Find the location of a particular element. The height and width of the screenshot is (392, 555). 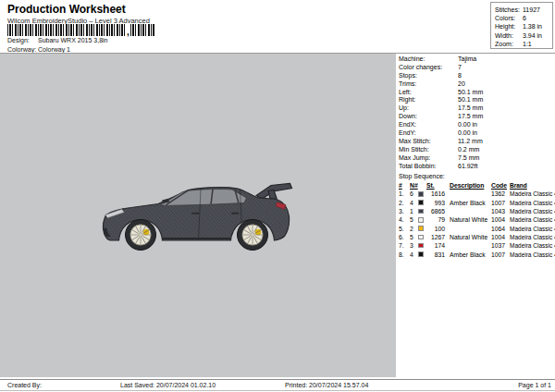

colorway-value: Colorway 1 is located at coordinates (54, 50).